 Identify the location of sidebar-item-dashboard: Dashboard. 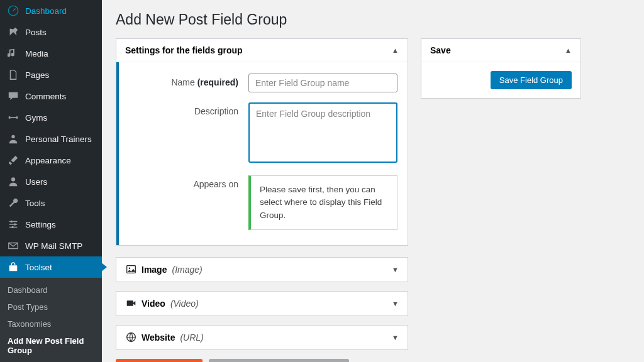
(51, 11).